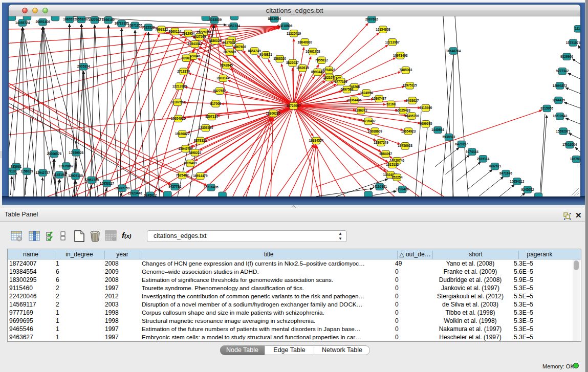 This screenshot has height=372, width=588. Describe the element at coordinates (560, 116) in the screenshot. I see `svg-text: 16210643` at that location.